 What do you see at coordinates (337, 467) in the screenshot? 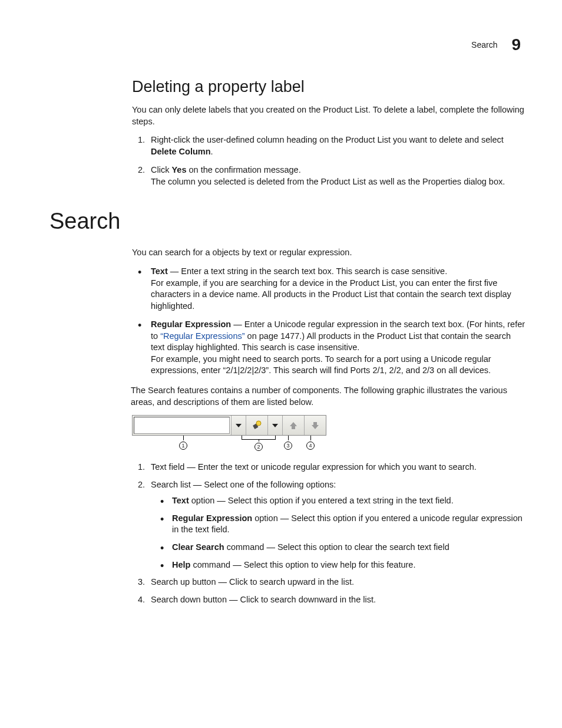
I see `toolbar-item-1: Text field — Enter the text or unicode r…` at bounding box center [337, 467].